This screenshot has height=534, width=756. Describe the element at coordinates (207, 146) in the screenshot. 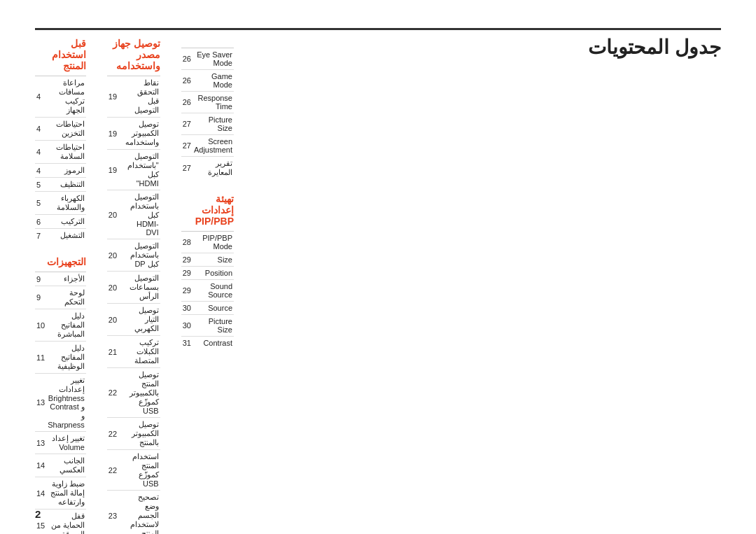

I see `table-row: 27Screen Adjustment` at that location.